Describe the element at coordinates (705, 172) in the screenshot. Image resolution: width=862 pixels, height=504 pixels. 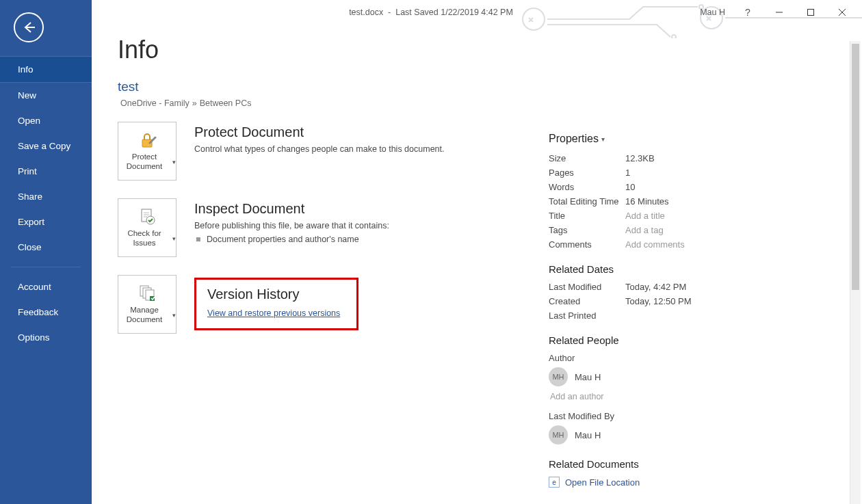
I see `property-row: Pages1` at that location.